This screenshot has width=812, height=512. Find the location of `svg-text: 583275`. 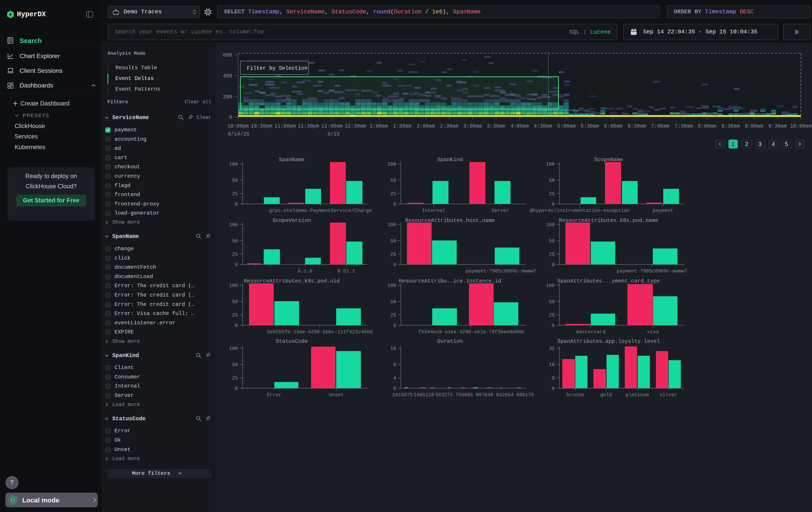

svg-text: 583275 is located at coordinates (444, 395).